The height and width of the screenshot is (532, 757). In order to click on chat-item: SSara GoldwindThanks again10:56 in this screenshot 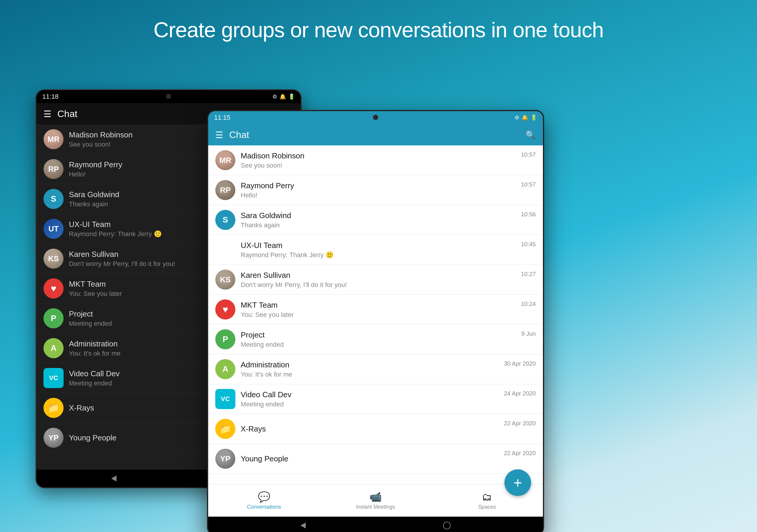, I will do `click(376, 220)`.